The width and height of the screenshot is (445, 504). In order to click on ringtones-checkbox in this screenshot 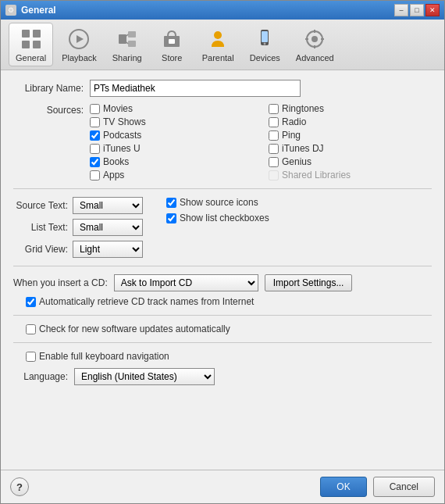, I will do `click(273, 109)`.